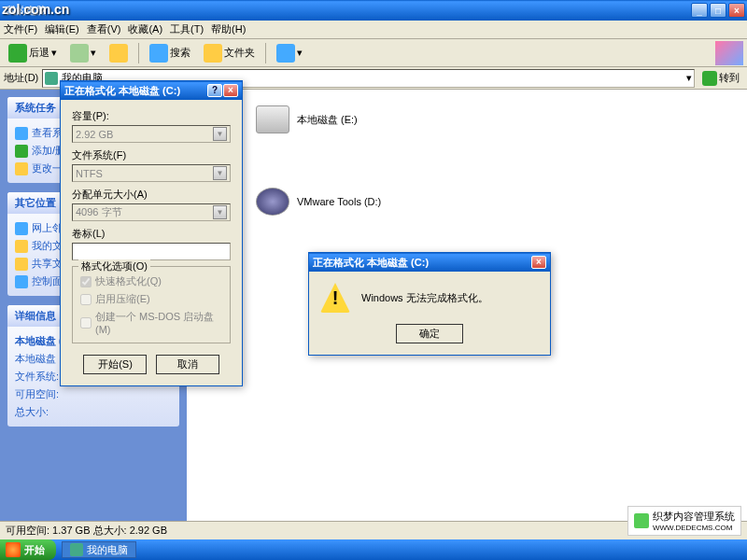  I want to click on shared-icon, so click(21, 264).